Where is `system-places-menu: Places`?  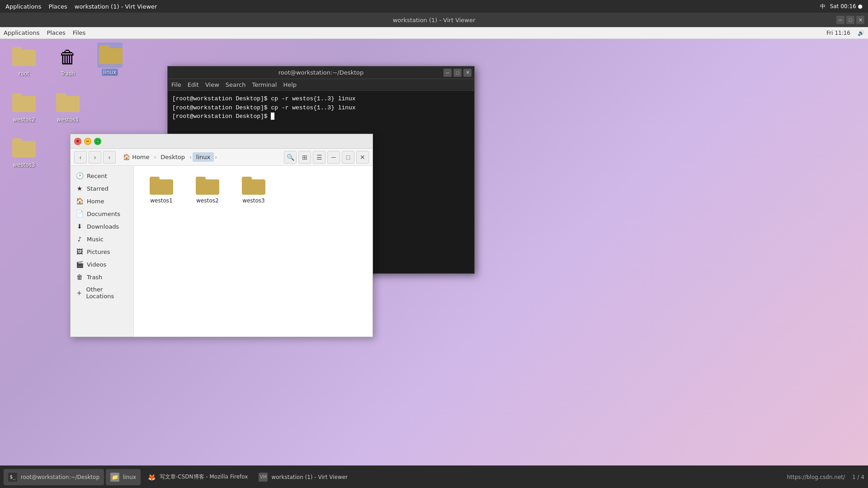 system-places-menu: Places is located at coordinates (58, 6).